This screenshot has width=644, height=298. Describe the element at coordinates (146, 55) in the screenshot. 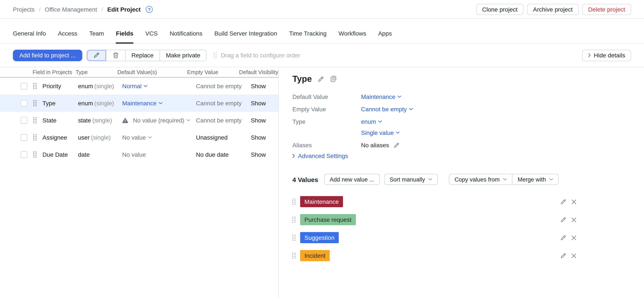

I see `field-actions-group: Replace Make private` at that location.